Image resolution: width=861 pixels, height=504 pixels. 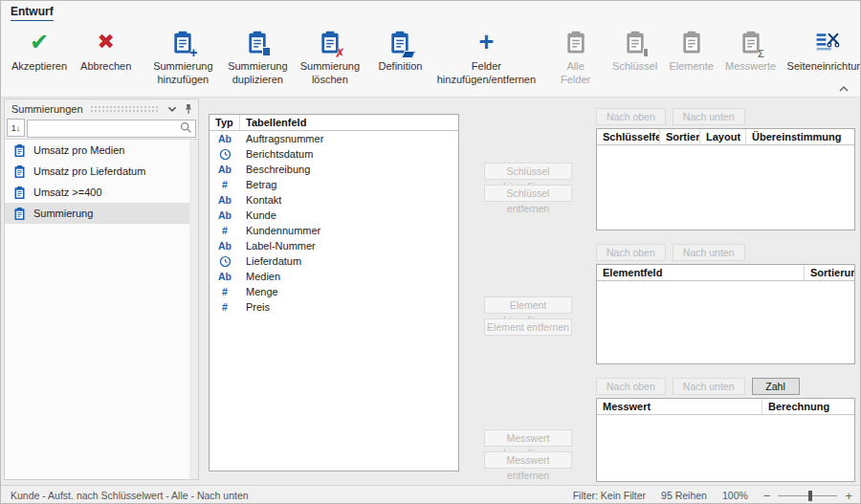 I want to click on measure-move-down-button: Nach unten, so click(x=709, y=386).